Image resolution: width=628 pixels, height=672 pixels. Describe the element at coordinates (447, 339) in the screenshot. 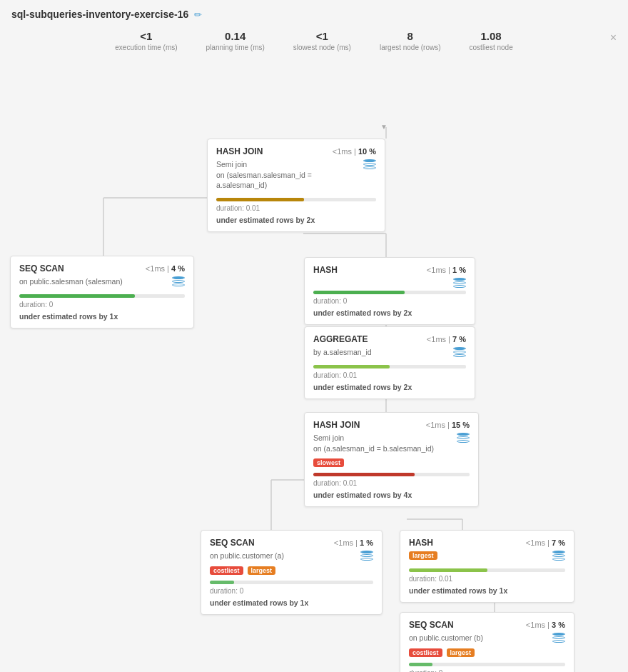

I see `node-aggregate-stats: <1ms | 7 %` at that location.